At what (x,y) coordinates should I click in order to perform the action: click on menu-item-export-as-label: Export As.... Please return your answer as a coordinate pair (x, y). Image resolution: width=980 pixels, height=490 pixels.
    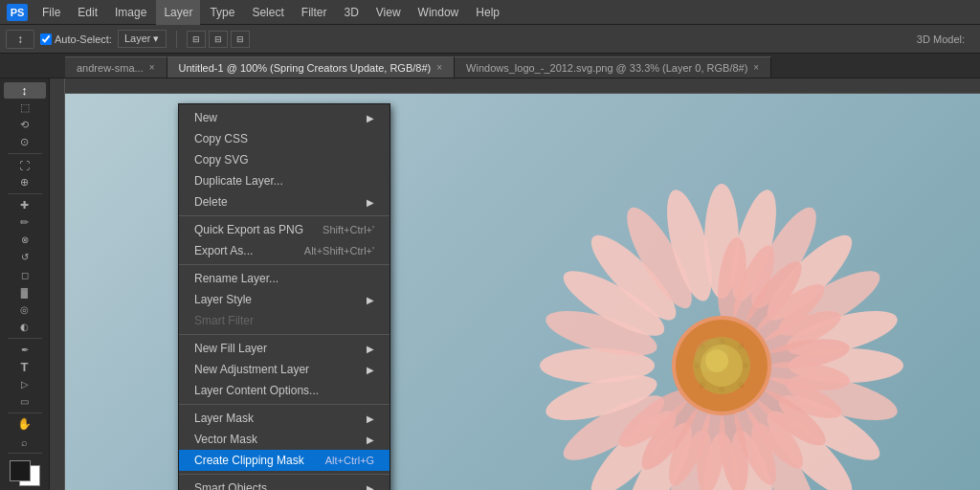
    Looking at the image, I should click on (224, 251).